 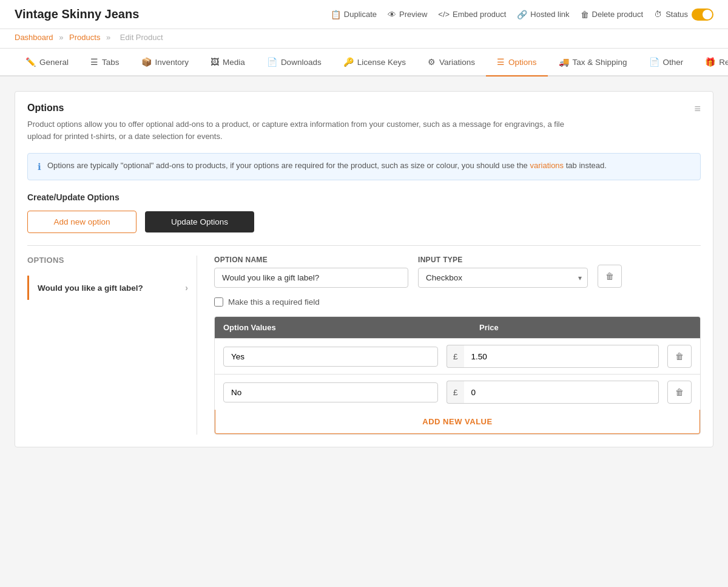 I want to click on status-toggle-switch, so click(x=703, y=15).